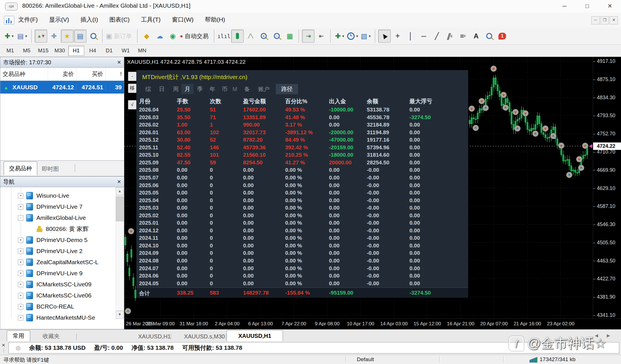 Image resolution: width=621 pixels, height=364 pixels. I want to click on close-button: ✕, so click(610, 6).